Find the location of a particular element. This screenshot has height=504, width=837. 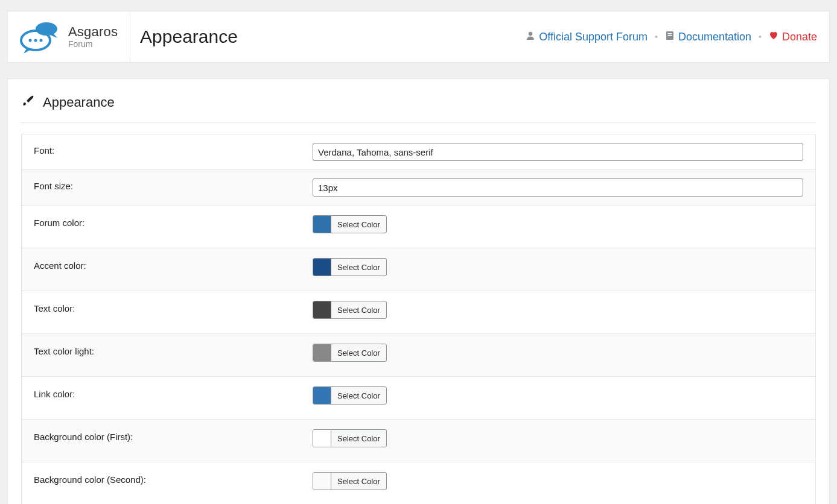

brush-icon is located at coordinates (28, 102).